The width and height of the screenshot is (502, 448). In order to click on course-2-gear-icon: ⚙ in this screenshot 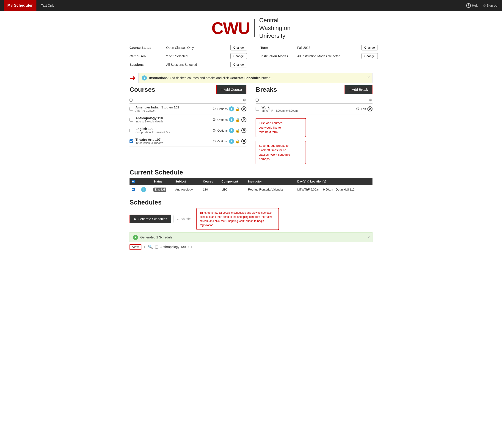, I will do `click(214, 130)`.